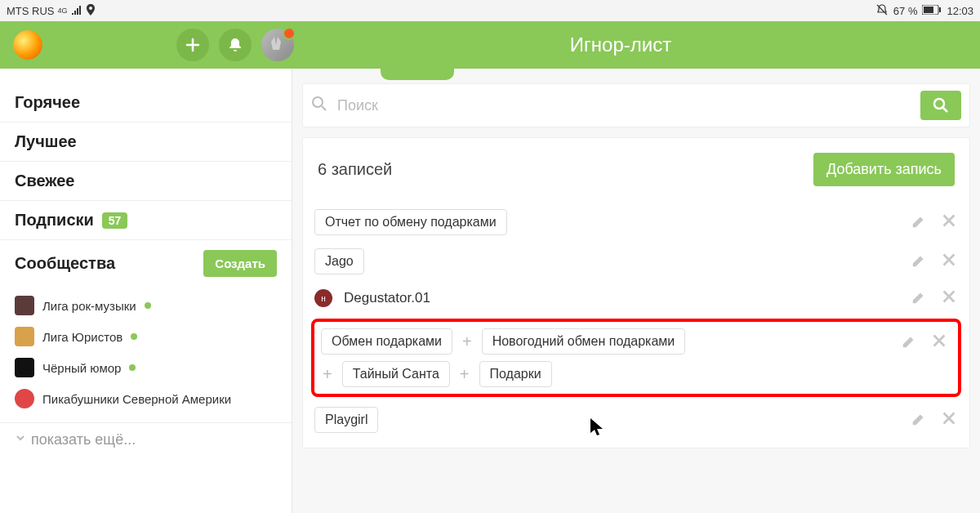 Image resolution: width=980 pixels, height=513 pixels. Describe the element at coordinates (28, 45) in the screenshot. I see `app-logo` at that location.